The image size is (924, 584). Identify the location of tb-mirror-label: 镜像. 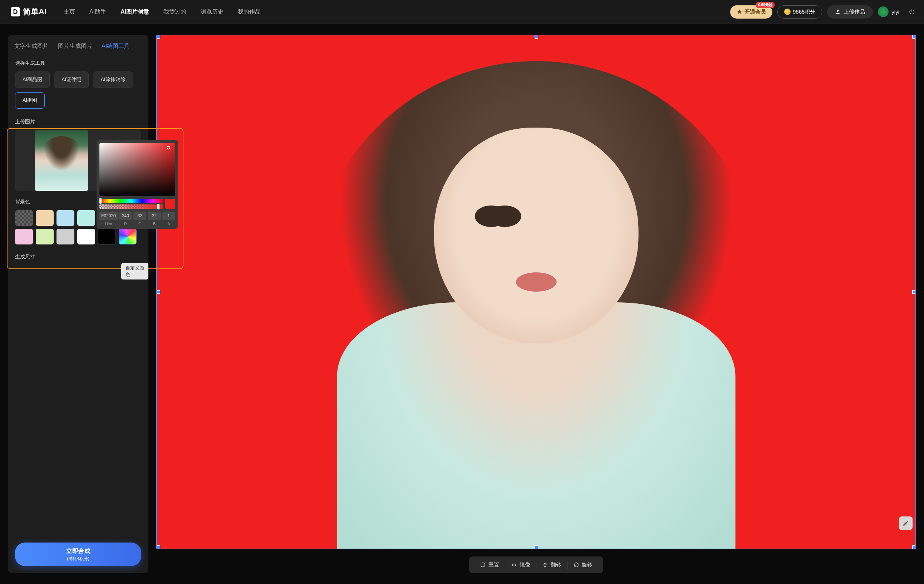
(525, 565).